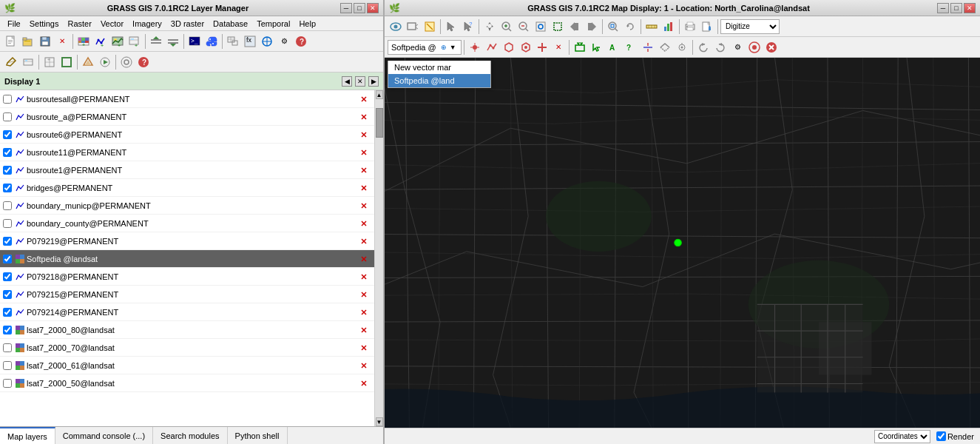 This screenshot has height=444, width=980. Describe the element at coordinates (187, 277) in the screenshot. I see `layer-item: P079218@PERMANENT` at that location.